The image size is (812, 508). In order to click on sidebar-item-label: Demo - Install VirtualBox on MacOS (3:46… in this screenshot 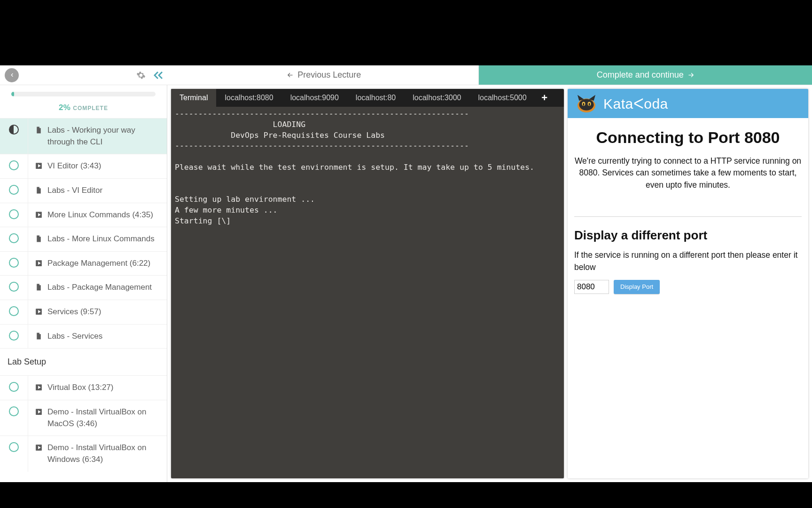, I will do `click(103, 418)`.